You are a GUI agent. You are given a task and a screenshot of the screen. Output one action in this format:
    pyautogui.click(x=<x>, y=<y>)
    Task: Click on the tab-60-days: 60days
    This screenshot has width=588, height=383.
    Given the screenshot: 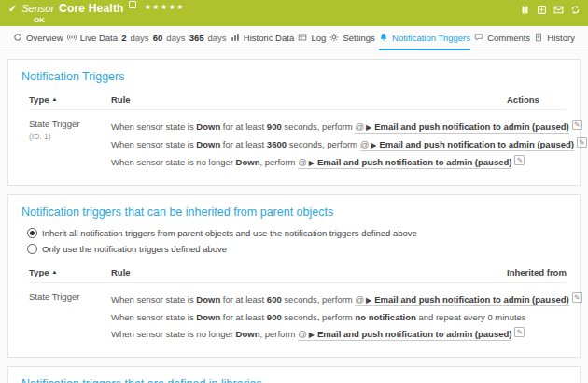 What is the action you would take?
    pyautogui.click(x=170, y=38)
    